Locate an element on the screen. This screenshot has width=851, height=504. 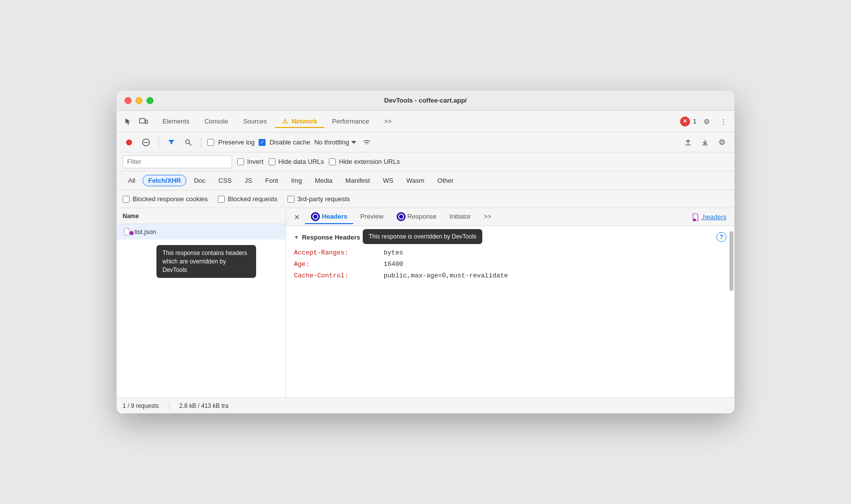
filename: list.json is located at coordinates (145, 232).